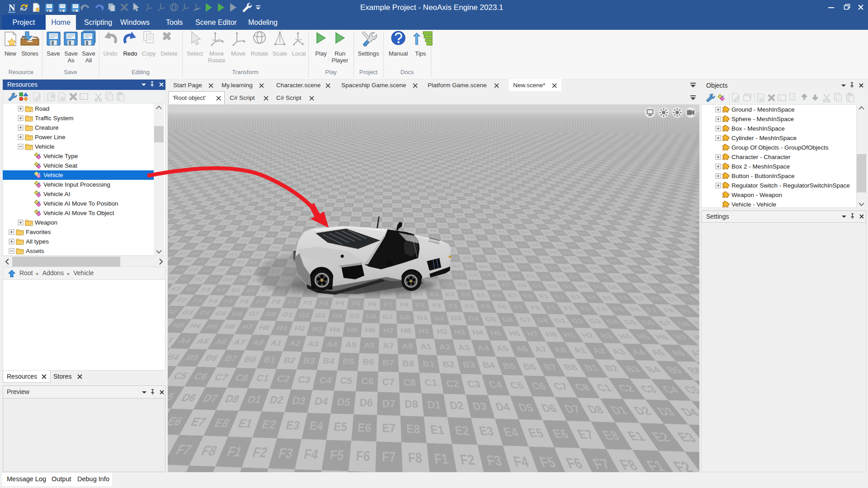 The width and height of the screenshot is (868, 488). Describe the element at coordinates (791, 185) in the screenshot. I see `svg-text:Regulator Switch - RegulatorSw: Regulator Switch - RegulatorSwitchInSpac…` at that location.